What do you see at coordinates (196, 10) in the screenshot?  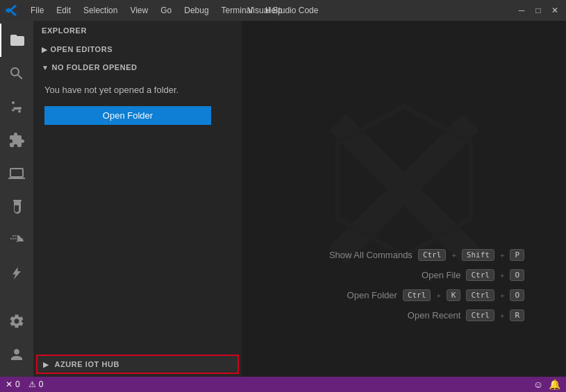 I see `menu-debug: Debug` at bounding box center [196, 10].